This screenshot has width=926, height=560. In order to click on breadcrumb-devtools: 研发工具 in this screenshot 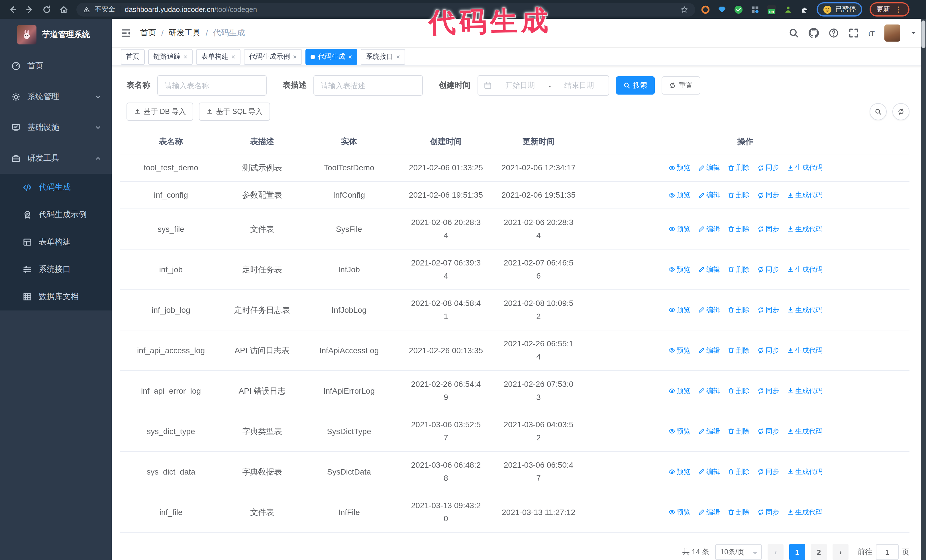, I will do `click(185, 33)`.